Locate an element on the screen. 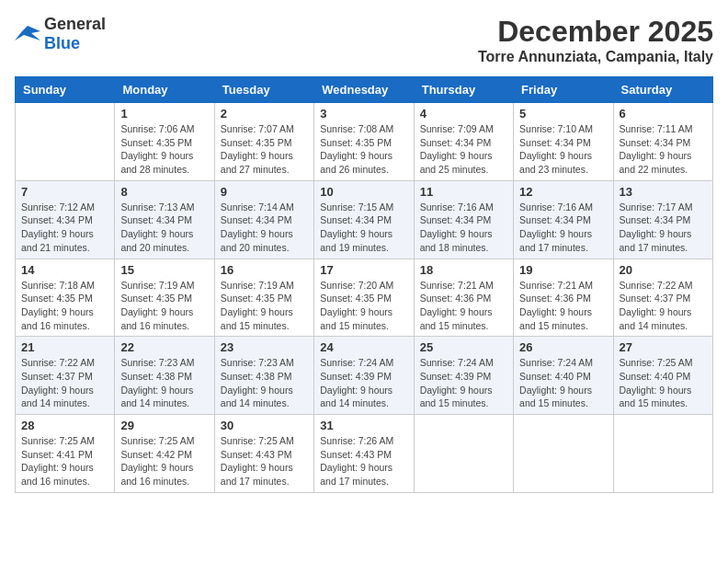 The height and width of the screenshot is (563, 728). calendar-cell: 19Sunrise: 7:21 AMSunset: 4:36 PMDayligh… is located at coordinates (563, 298).